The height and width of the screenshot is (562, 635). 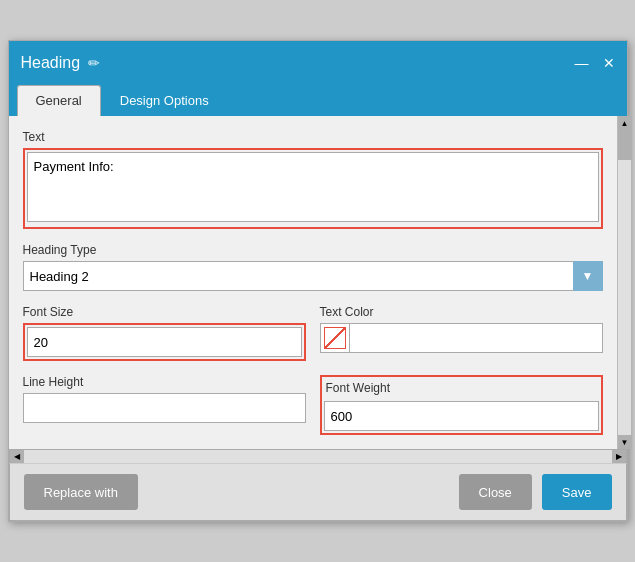 I want to click on font-weight-col: Font Weight, so click(x=462, y=405).